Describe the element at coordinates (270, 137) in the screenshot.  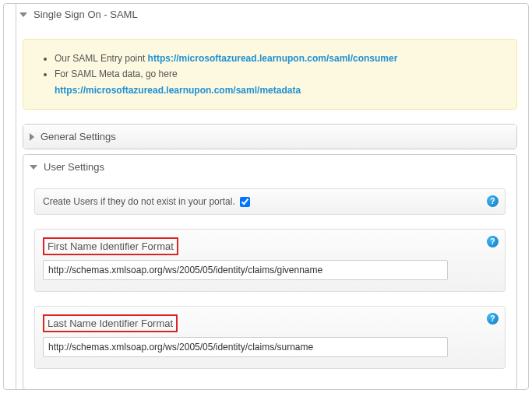
I see `general-settings-header: General Settings` at that location.